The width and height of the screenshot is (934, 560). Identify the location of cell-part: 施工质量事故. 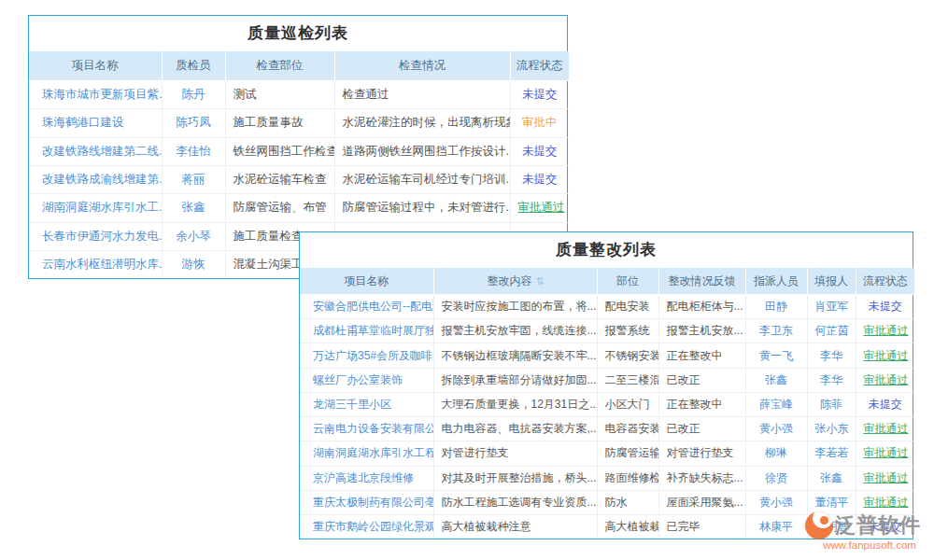
(280, 123).